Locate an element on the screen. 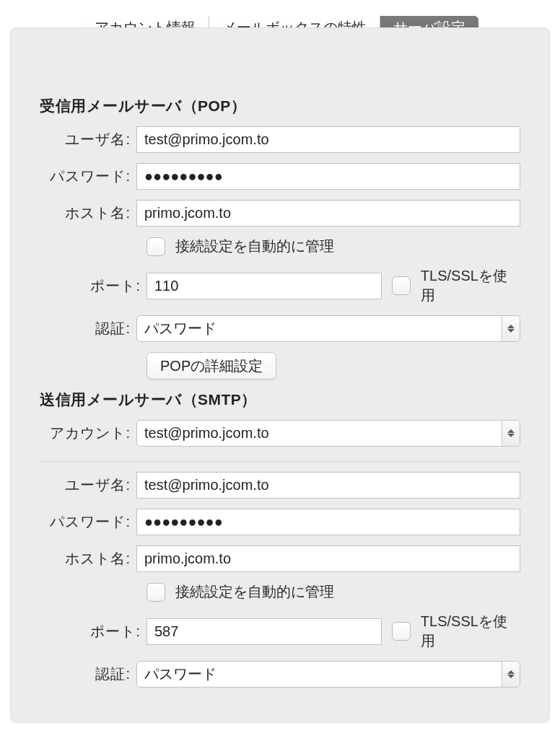  outgoing-account-select: test@primo.jcom.to is located at coordinates (328, 433).